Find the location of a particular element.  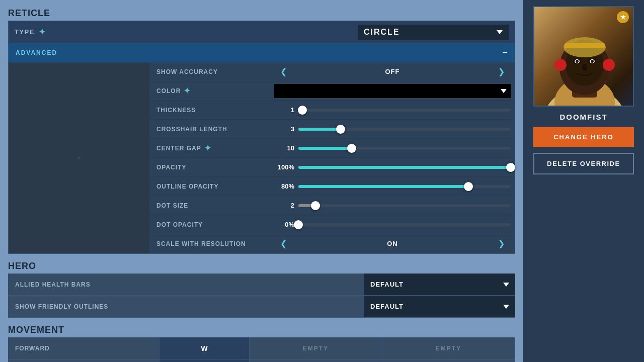

preview-dot is located at coordinates (79, 158).